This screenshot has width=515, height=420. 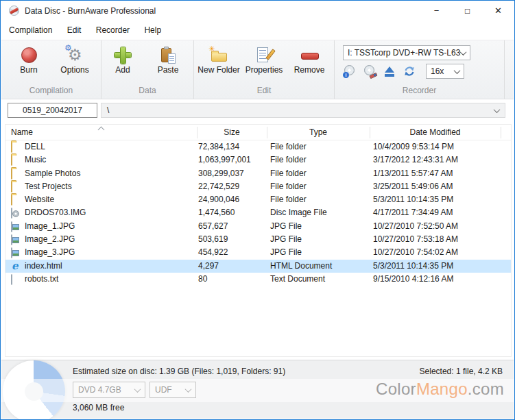 What do you see at coordinates (221, 174) in the screenshot?
I see `file-size: 308,299,037` at bounding box center [221, 174].